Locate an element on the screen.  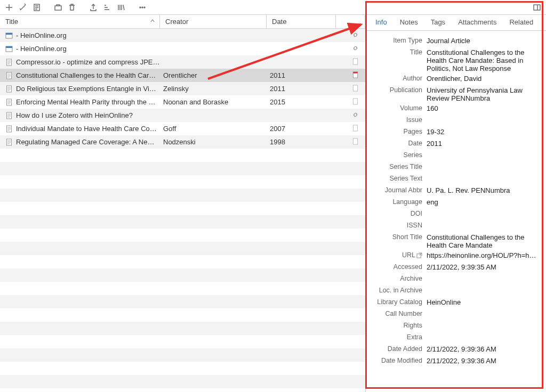
col-creator: Creator is located at coordinates (213, 21).